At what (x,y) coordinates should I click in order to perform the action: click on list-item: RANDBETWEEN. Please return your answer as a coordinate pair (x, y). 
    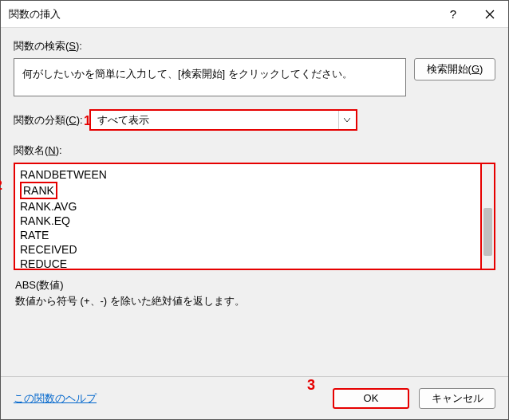
    Looking at the image, I should click on (247, 175).